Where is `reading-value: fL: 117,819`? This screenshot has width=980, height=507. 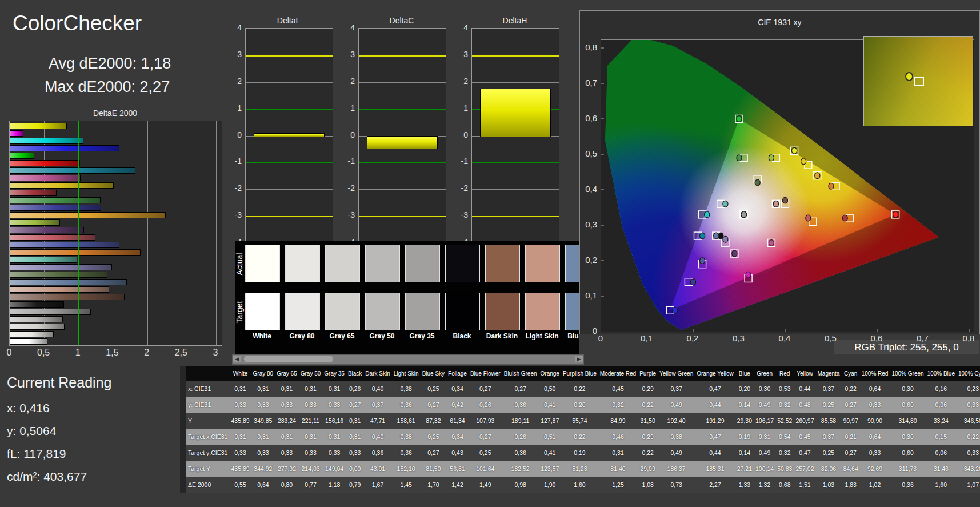 reading-value: fL: 117,819 is located at coordinates (47, 458).